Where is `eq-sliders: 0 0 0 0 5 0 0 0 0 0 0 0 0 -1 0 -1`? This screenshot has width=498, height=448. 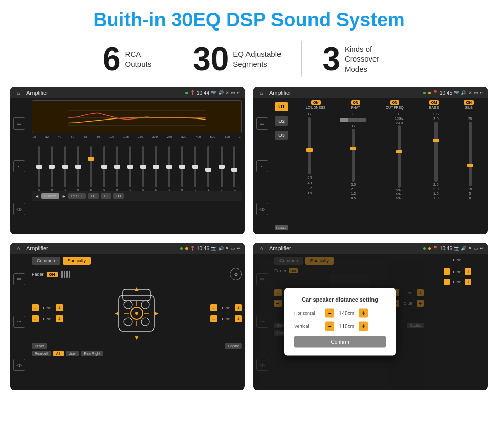 eq-sliders: 0 0 0 0 5 0 0 0 0 0 0 0 0 -1 0 -1 is located at coordinates (137, 166).